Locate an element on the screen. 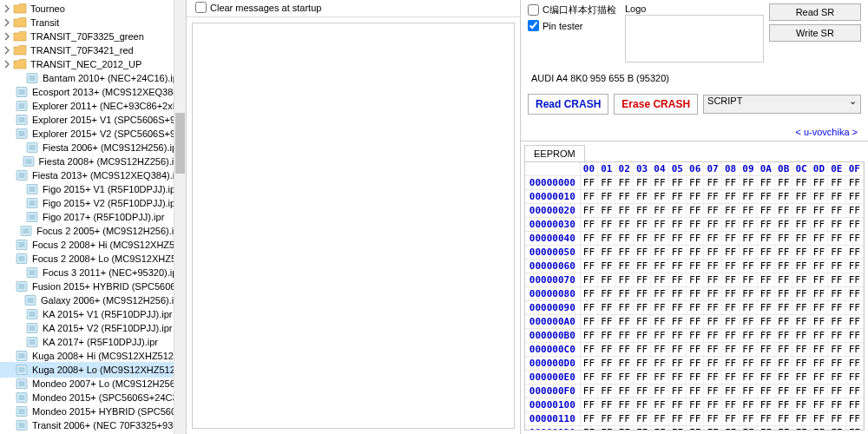 This screenshot has width=868, height=434. hex-row: 00000020FFFFFFFFFFFFFFFFFFFFFFFFFFFFFFFF is located at coordinates (694, 211).